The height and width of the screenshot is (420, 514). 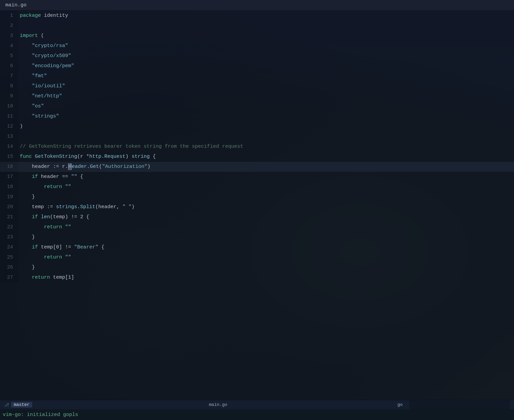 I want to click on line-code-17: if header == "" {, so click(x=266, y=177).